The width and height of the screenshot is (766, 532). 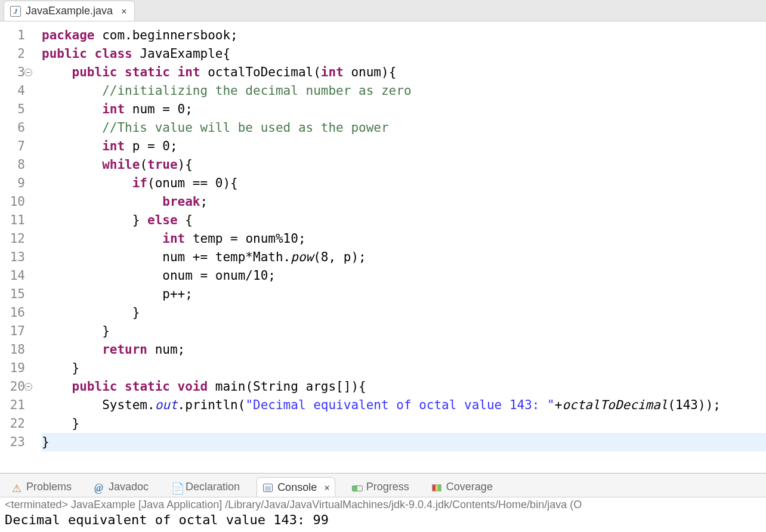 I want to click on coverage-icon, so click(x=437, y=487).